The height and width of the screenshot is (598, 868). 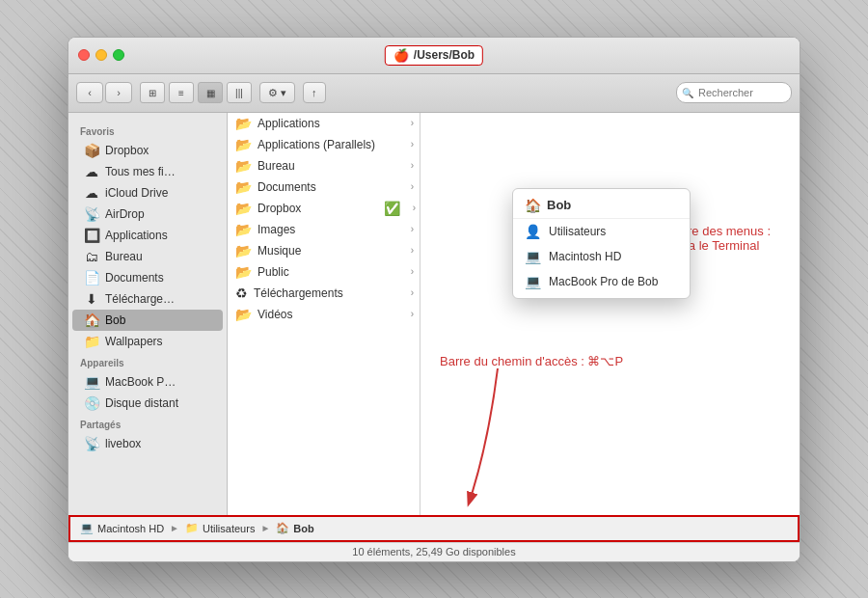 I want to click on view-cover-btn: |||, so click(x=239, y=93).